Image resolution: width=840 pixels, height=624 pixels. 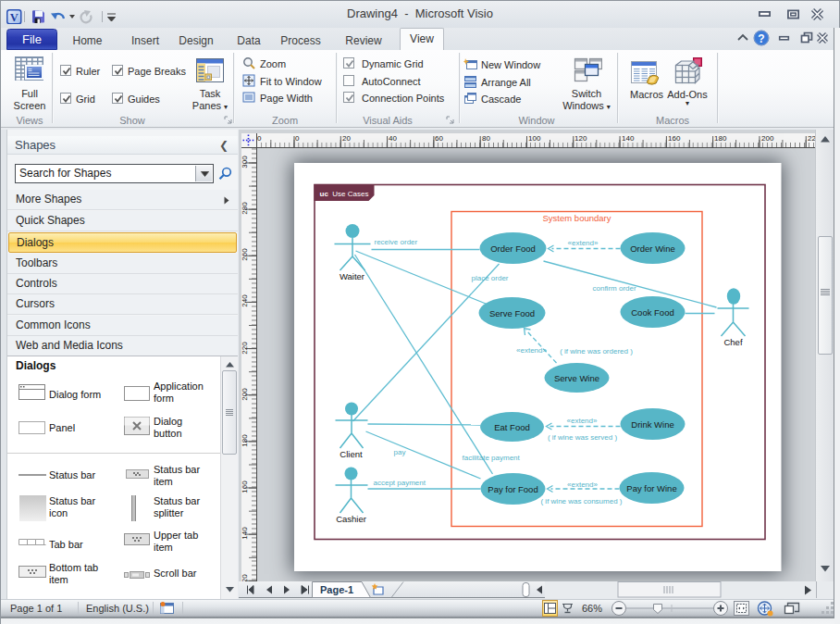 What do you see at coordinates (352, 518) in the screenshot?
I see `svg-text: Cashier` at bounding box center [352, 518].